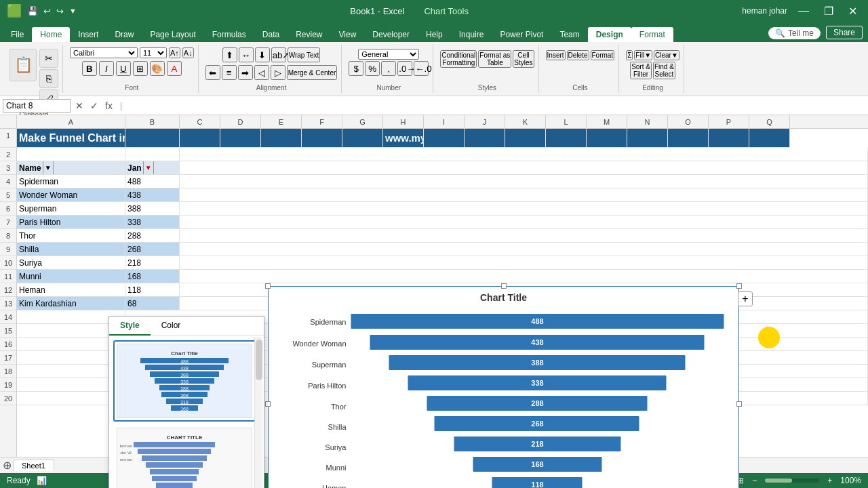  What do you see at coordinates (186, 402) in the screenshot?
I see `chart-style-panel: Style Color Chart Title 488 438 388 33` at bounding box center [186, 402].